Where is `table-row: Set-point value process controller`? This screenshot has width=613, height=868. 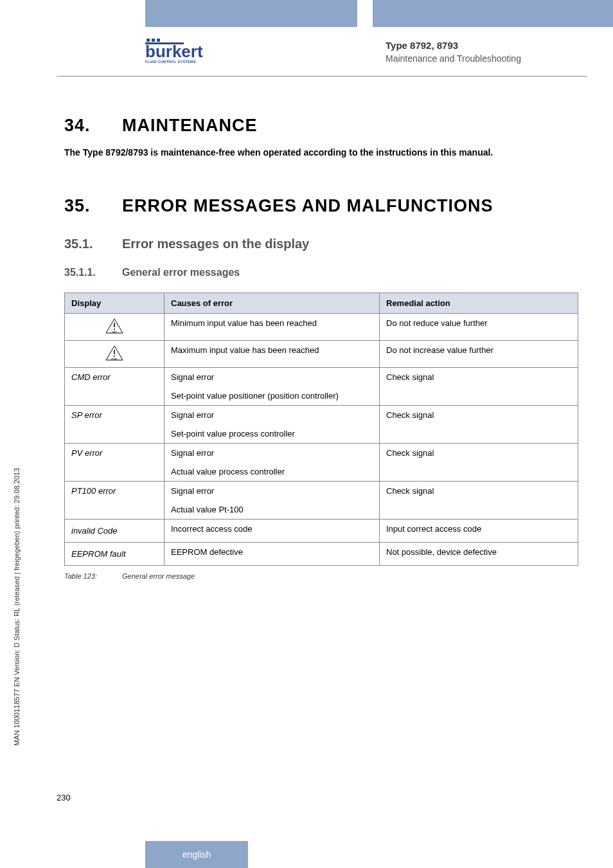 table-row: Set-point value process controller is located at coordinates (321, 434).